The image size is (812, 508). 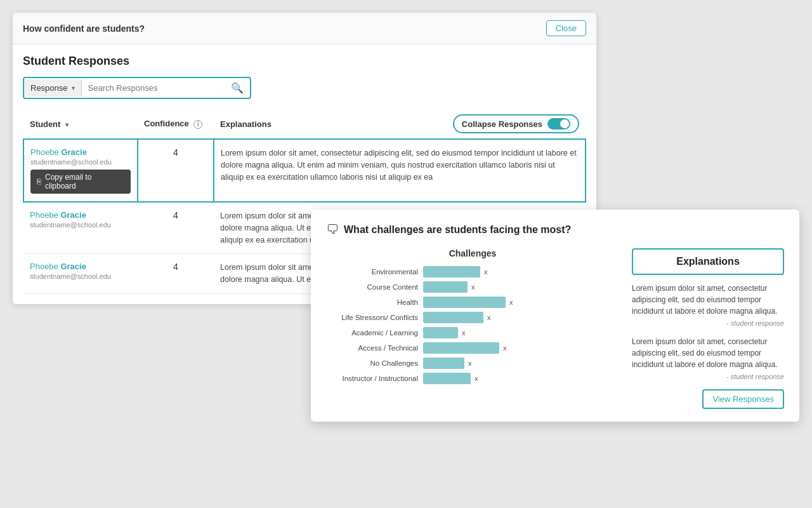 What do you see at coordinates (372, 318) in the screenshot?
I see `bar-label: Life Stressors/ Conflicts` at bounding box center [372, 318].